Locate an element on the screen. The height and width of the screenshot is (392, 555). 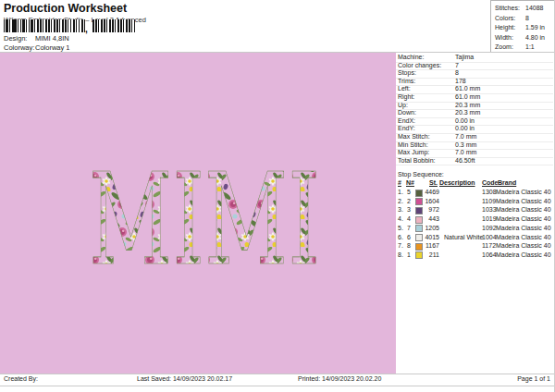
thread-row: 7.811671172Madeira Classic 40 is located at coordinates (475, 246).